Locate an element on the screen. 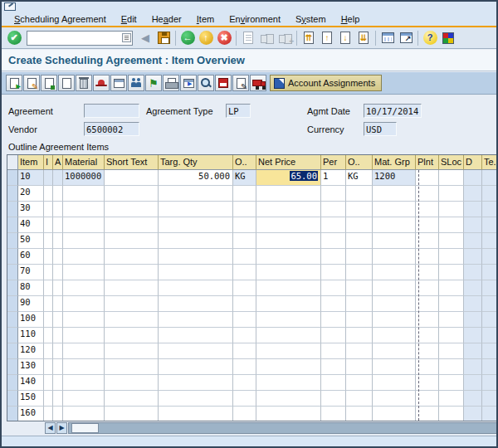  menu-scheduling-agreement: Scheduling Agreement is located at coordinates (60, 19).